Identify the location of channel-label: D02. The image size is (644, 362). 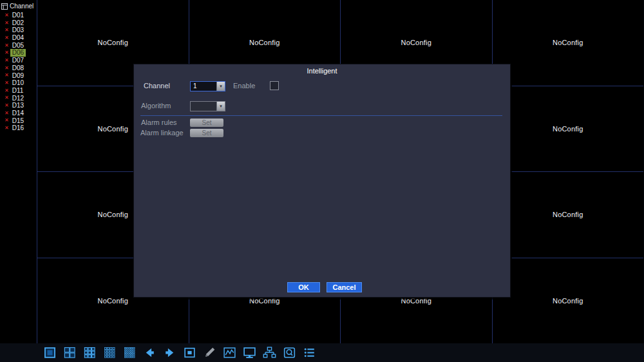
(18, 23).